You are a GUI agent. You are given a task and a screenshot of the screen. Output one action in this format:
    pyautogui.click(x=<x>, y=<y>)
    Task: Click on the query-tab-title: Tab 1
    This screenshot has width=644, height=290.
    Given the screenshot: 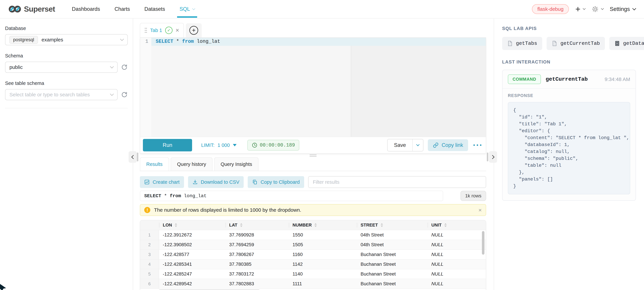 What is the action you would take?
    pyautogui.click(x=156, y=30)
    